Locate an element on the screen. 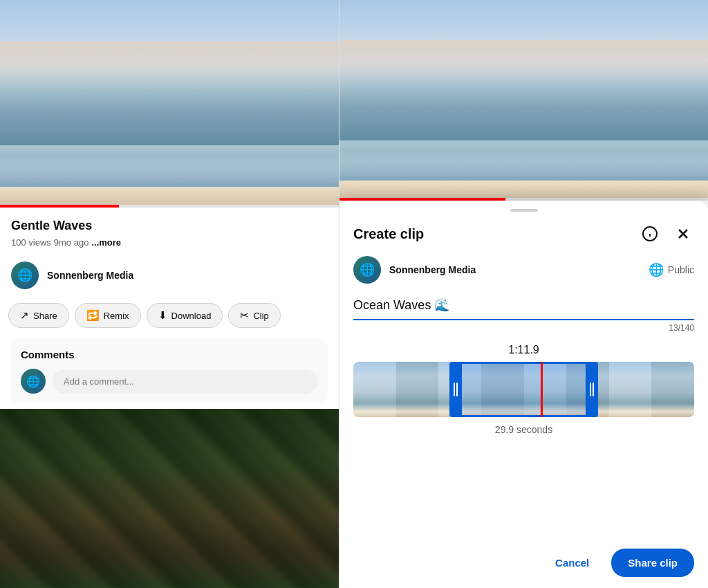  clip-icon: ✂ is located at coordinates (245, 315).